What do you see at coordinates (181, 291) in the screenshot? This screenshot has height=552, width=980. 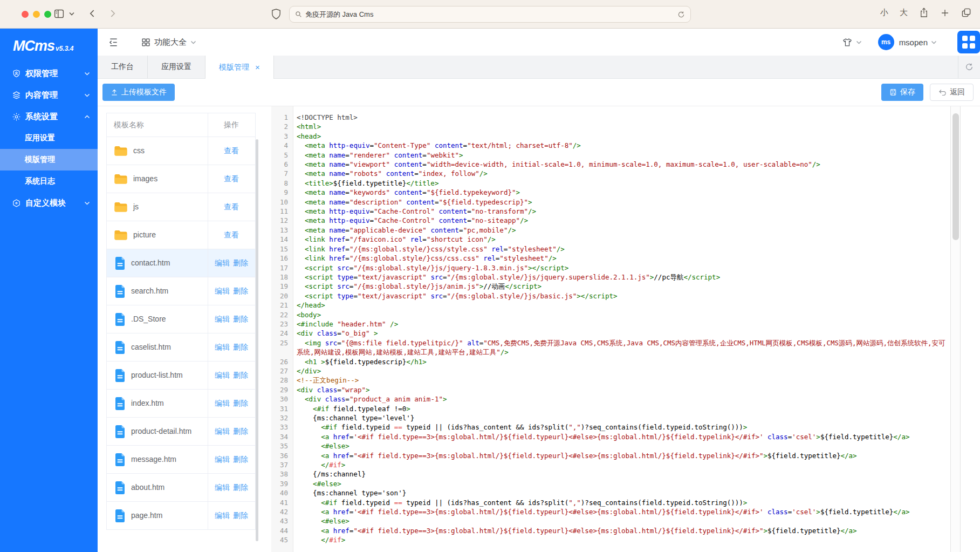 I see `file-row: search.htm编辑删除` at bounding box center [181, 291].